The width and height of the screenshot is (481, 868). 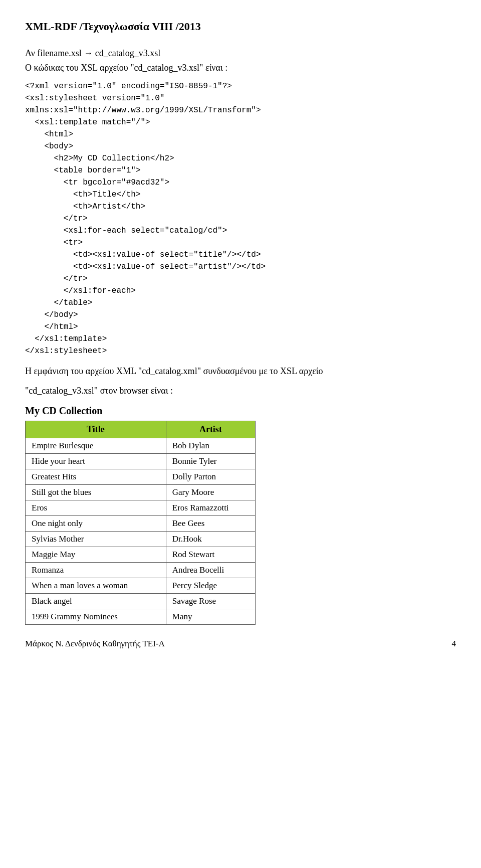 What do you see at coordinates (241, 371) in the screenshot?
I see `description-line1: Η εμφάνιση του αρχείου XML "cd_catalog.x…` at bounding box center [241, 371].